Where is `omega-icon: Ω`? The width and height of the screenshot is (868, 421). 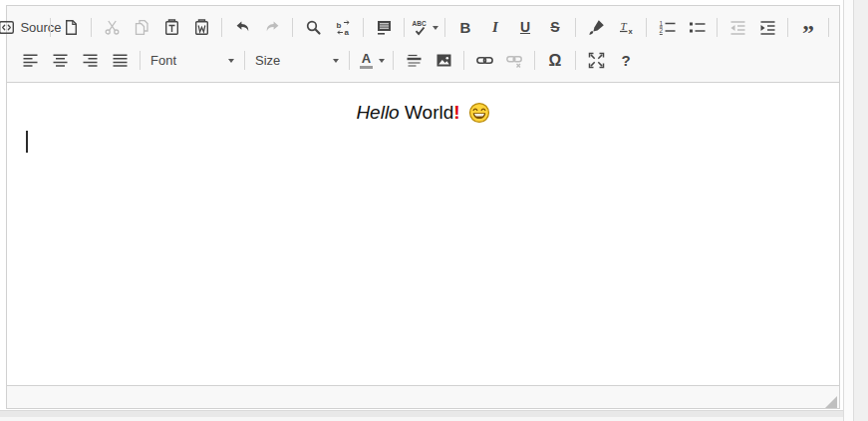
omega-icon: Ω is located at coordinates (556, 60).